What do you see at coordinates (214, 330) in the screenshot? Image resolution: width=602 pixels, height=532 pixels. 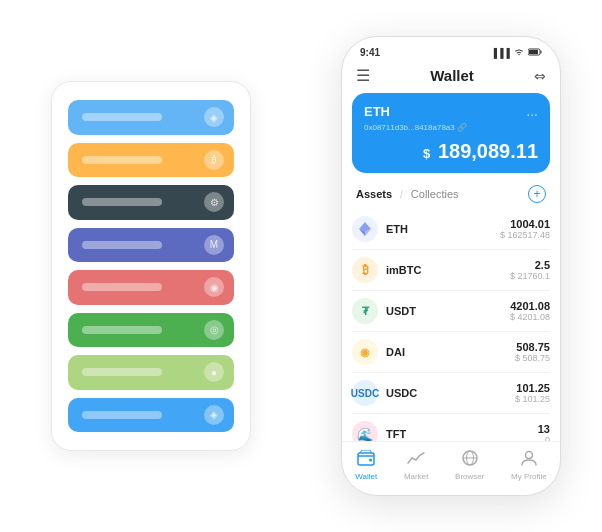 I see `swatch-icon-6: ◎` at bounding box center [214, 330].